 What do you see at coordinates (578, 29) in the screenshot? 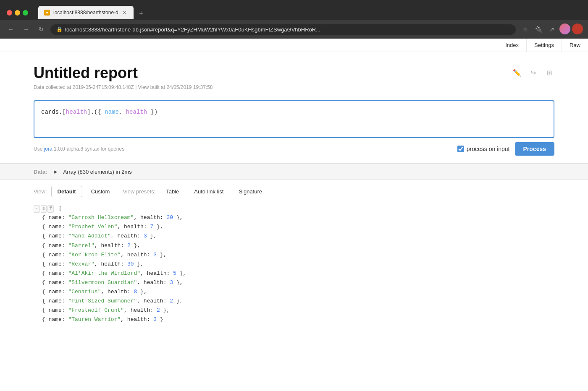
I see `extensions-icon` at bounding box center [578, 29].